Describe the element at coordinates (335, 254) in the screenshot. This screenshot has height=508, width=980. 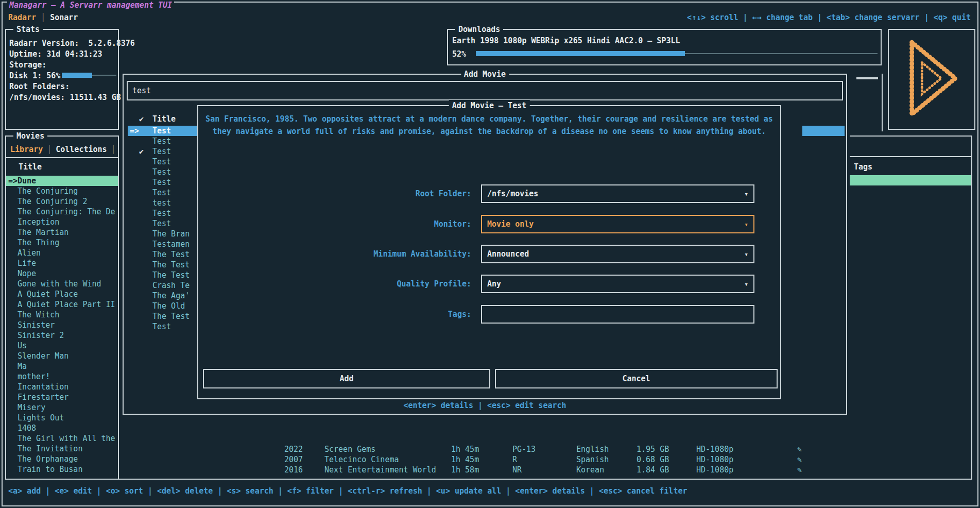
I see `field-label: Minimum Availability:` at that location.